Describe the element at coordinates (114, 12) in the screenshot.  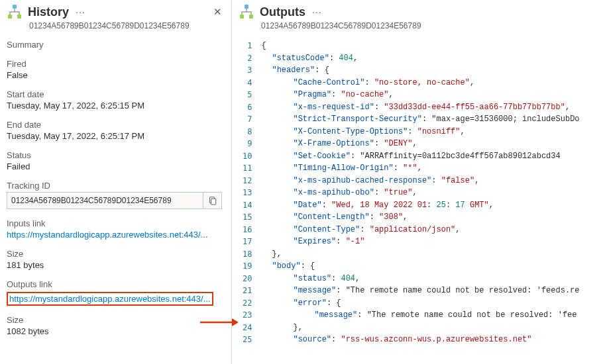
I see `history-header: History ··· ✕` at that location.